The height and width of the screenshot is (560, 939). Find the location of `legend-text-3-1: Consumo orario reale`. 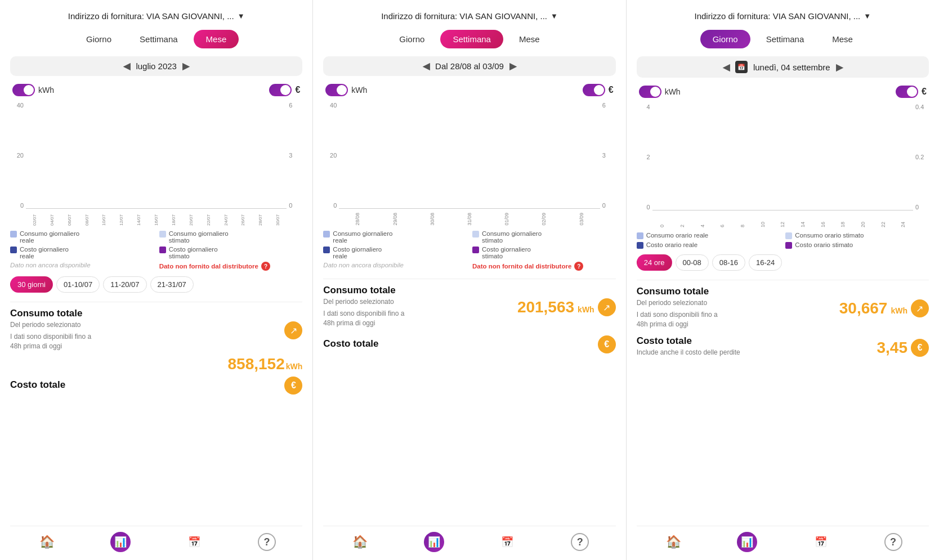

legend-text-3-1: Consumo orario reale is located at coordinates (678, 235).